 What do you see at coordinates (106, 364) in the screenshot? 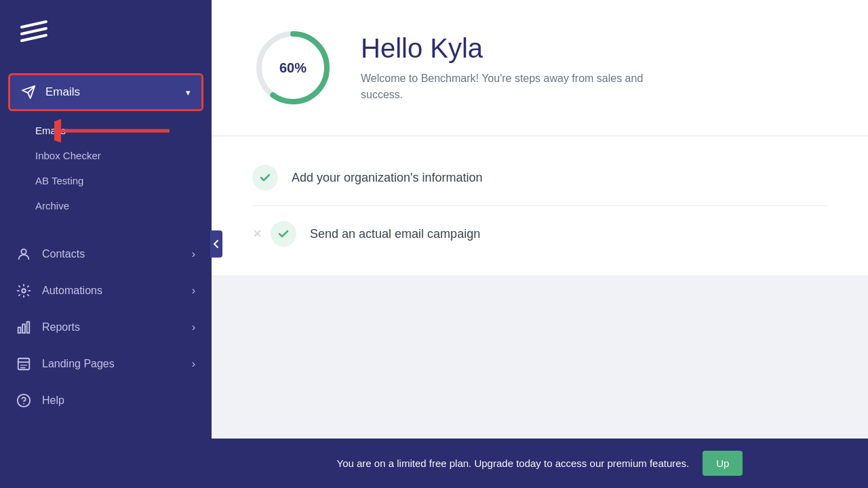
I see `nav-item-landing-pages: Landing Pages ›` at bounding box center [106, 364].